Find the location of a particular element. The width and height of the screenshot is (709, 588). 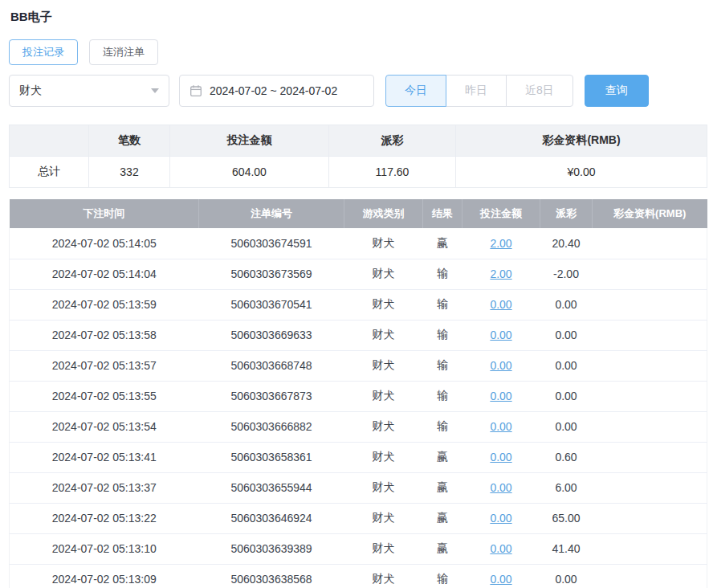

header-result: 结果 is located at coordinates (443, 214).